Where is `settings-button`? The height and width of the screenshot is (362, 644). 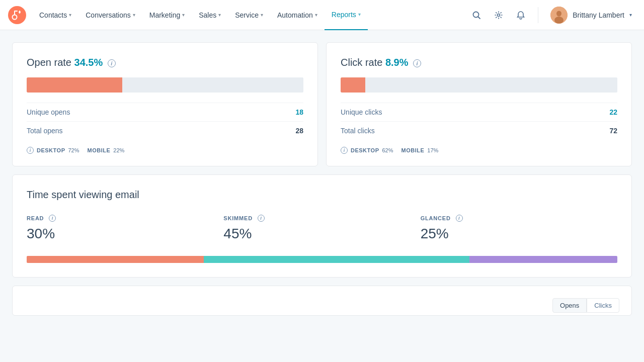 settings-button is located at coordinates (499, 15).